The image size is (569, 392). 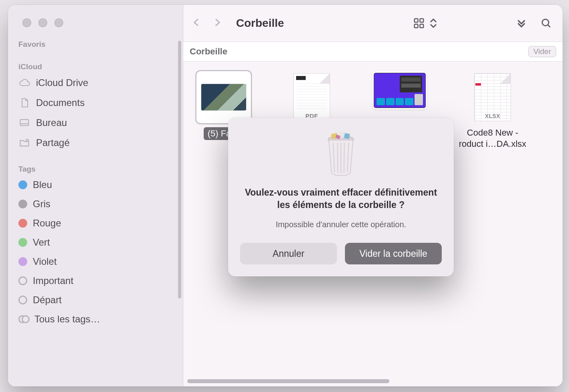 What do you see at coordinates (180, 170) in the screenshot?
I see `sidebar-scrollbar` at bounding box center [180, 170].